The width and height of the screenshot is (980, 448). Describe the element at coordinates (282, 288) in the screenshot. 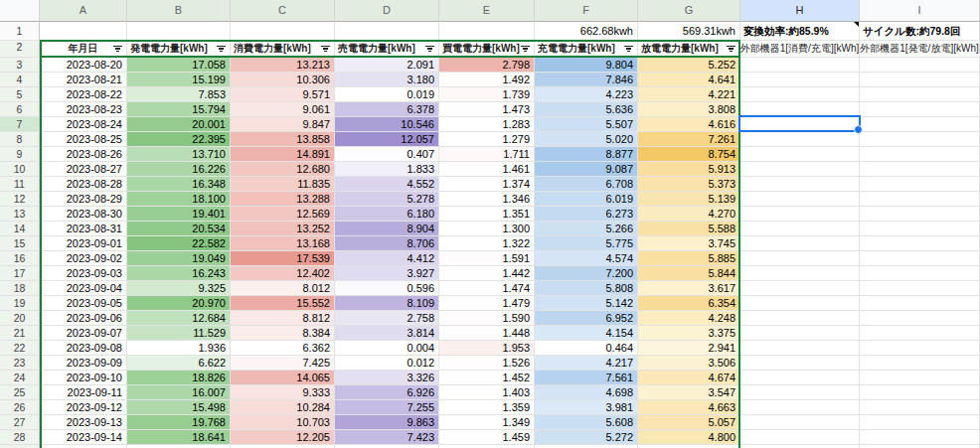

I see `cell-consumption: 8.012` at that location.